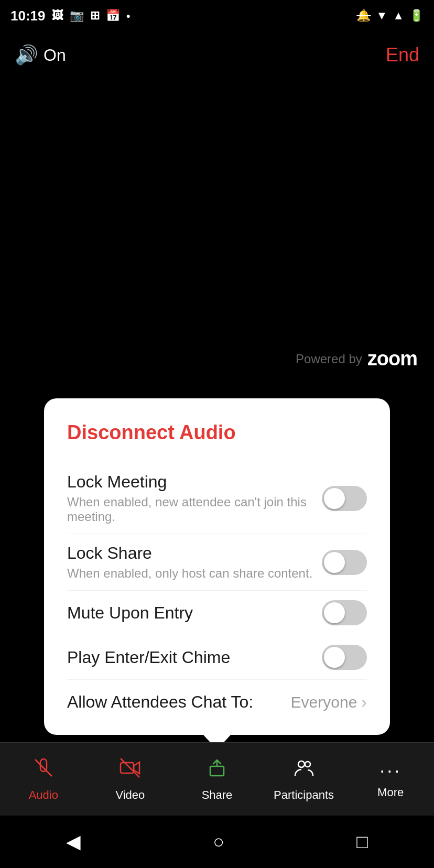  Describe the element at coordinates (55, 56) in the screenshot. I see `audio-on-label: On` at that location.